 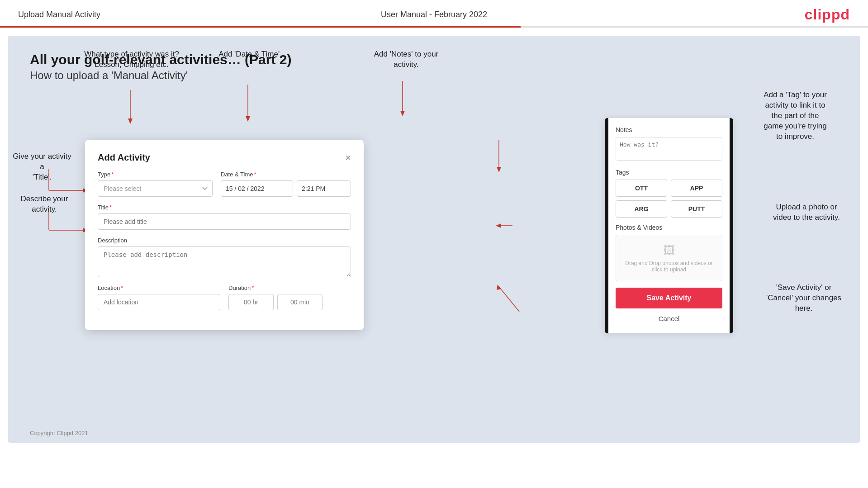 I want to click on annotation-save-cancel: 'Save Activity' or 'Cancel' your changes…, so click(x=804, y=298).